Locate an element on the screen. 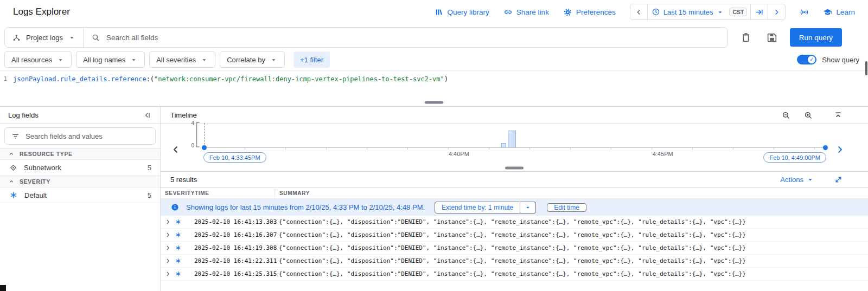 The width and height of the screenshot is (868, 291). stream-logs-icon is located at coordinates (804, 12).